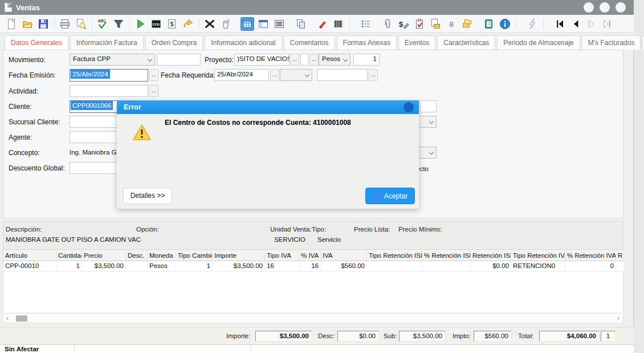 This screenshot has width=644, height=353. I want to click on print-button, so click(65, 24).